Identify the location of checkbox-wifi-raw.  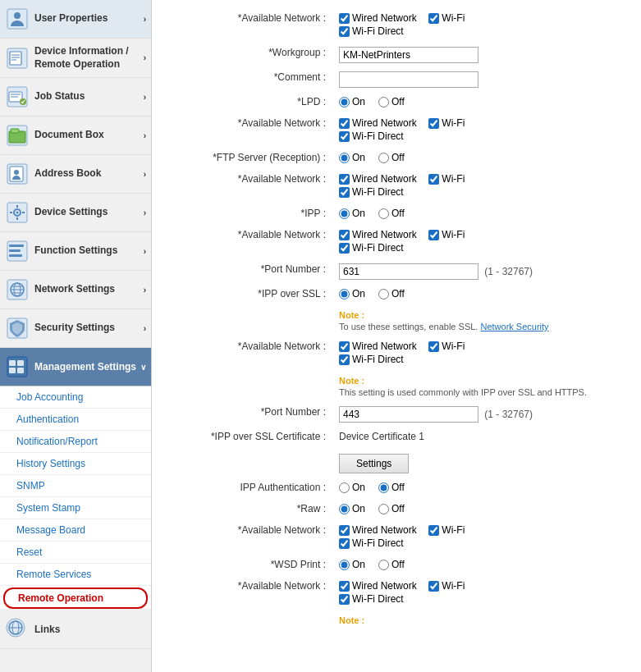
(433, 530).